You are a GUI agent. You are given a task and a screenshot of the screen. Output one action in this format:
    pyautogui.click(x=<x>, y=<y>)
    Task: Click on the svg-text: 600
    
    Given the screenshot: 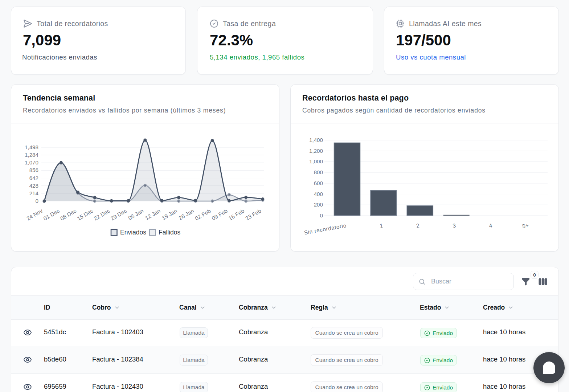 What is the action you would take?
    pyautogui.click(x=319, y=183)
    